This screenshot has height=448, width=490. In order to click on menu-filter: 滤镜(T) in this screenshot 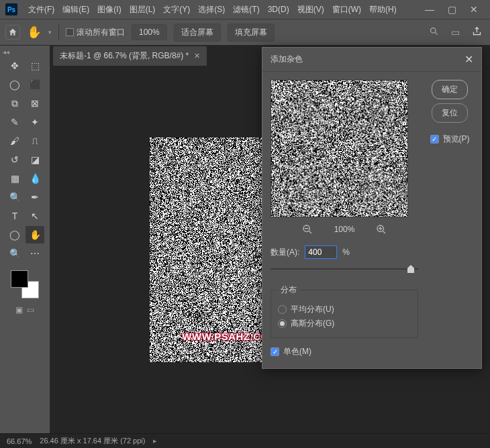, I will do `click(246, 9)`.